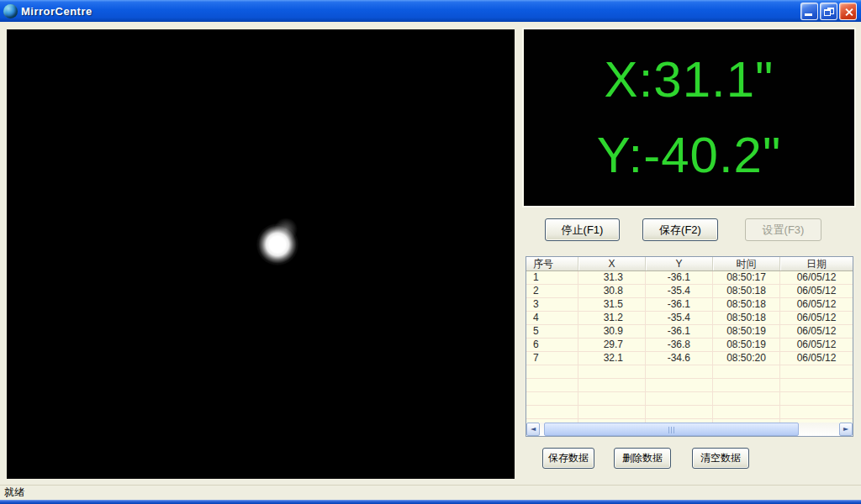 This screenshot has height=504, width=861. I want to click on table-cell: 29.7, so click(612, 344).